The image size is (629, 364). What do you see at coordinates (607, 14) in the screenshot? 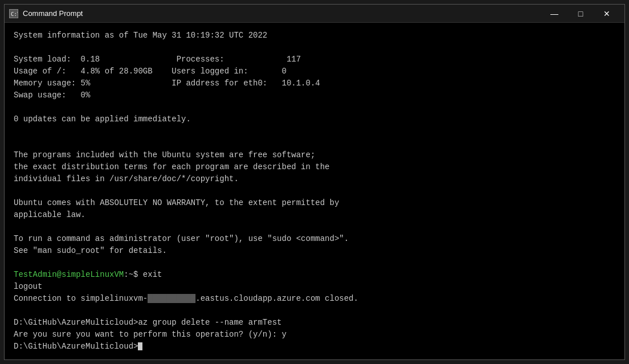
I see `close-button: ✕` at bounding box center [607, 14].